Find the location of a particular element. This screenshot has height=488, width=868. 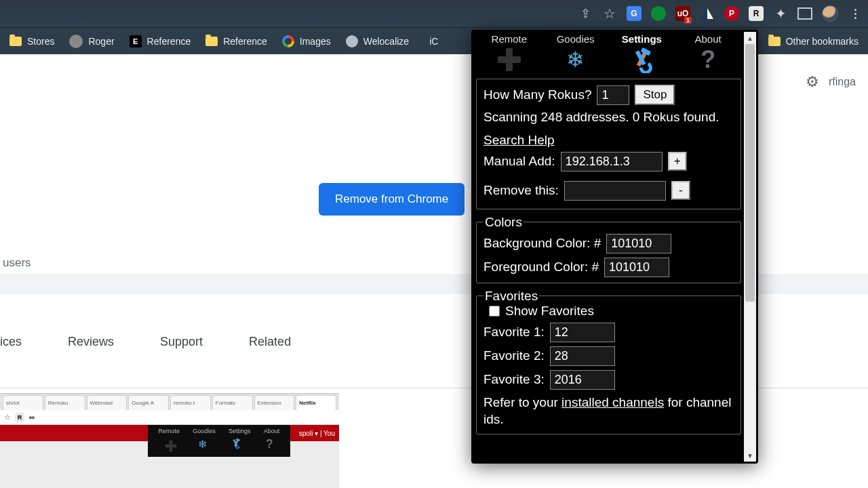

popup-scrollbar: ▲ ▼ is located at coordinates (750, 247).